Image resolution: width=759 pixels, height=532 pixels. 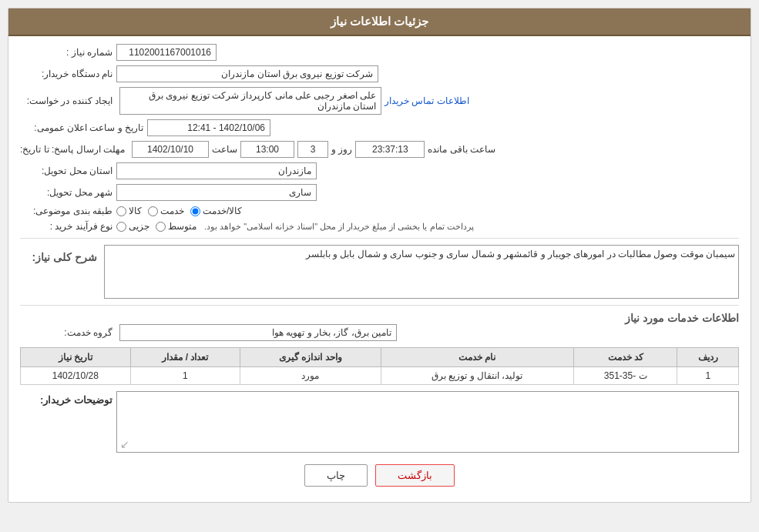 I want to click on services-title: اطلاعات خدمات مورد نیاز, so click(x=682, y=318).